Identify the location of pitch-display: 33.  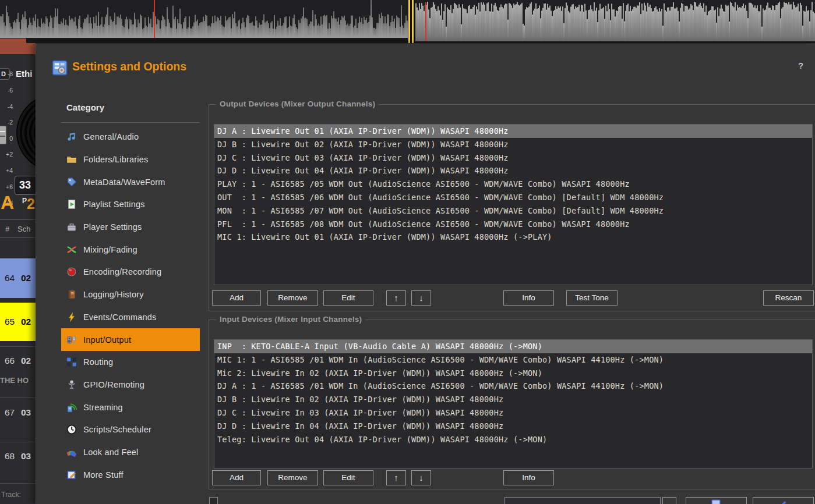
(25, 185).